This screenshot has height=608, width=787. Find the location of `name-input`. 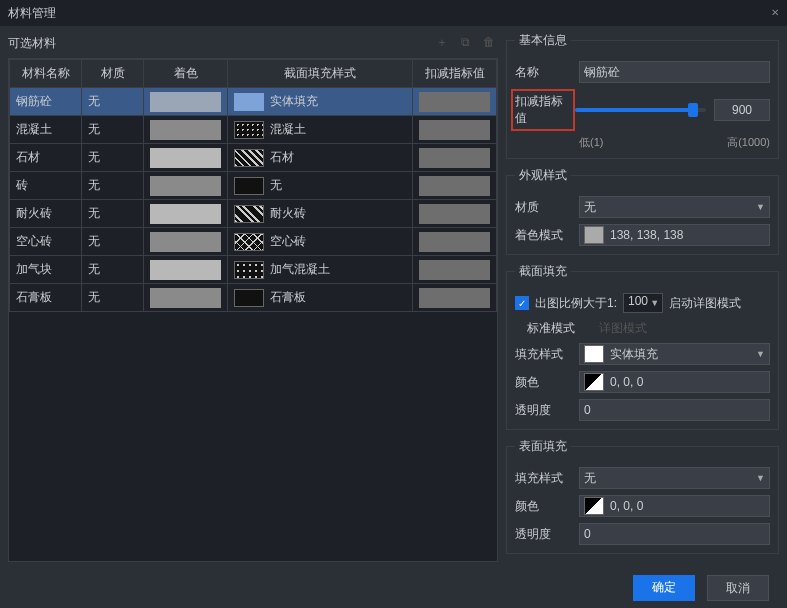

name-input is located at coordinates (674, 72).